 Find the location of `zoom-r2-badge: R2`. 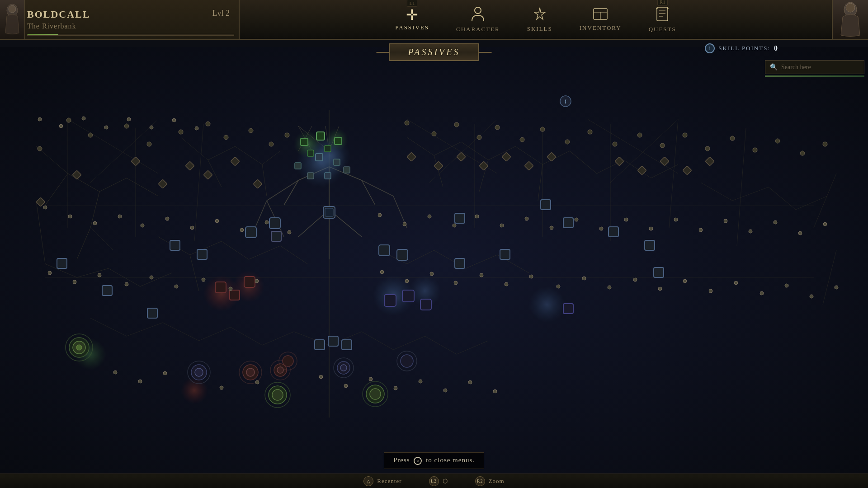

zoom-r2-badge: R2 is located at coordinates (480, 481).